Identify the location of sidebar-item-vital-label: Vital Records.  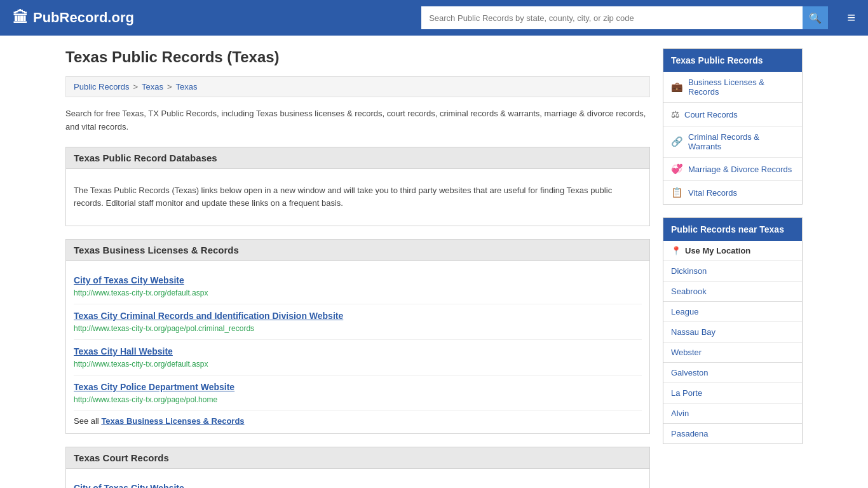
(713, 193).